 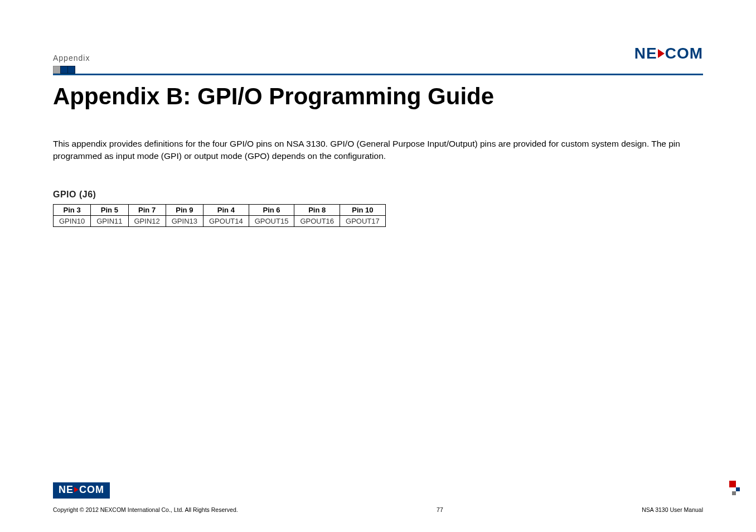 What do you see at coordinates (220, 210) in the screenshot?
I see `table-header-row: Pin 3 Pin 5 Pin 7 Pin 9 Pin 4 Pin 6 Pin …` at bounding box center [220, 210].